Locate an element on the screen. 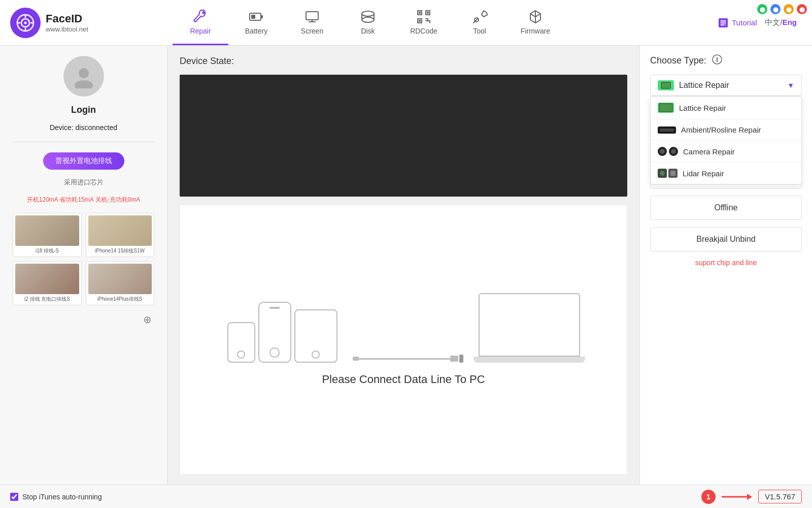  promo-spec: 开机120mA 省功耗15mA 关机-充功耗0mA is located at coordinates (83, 200).